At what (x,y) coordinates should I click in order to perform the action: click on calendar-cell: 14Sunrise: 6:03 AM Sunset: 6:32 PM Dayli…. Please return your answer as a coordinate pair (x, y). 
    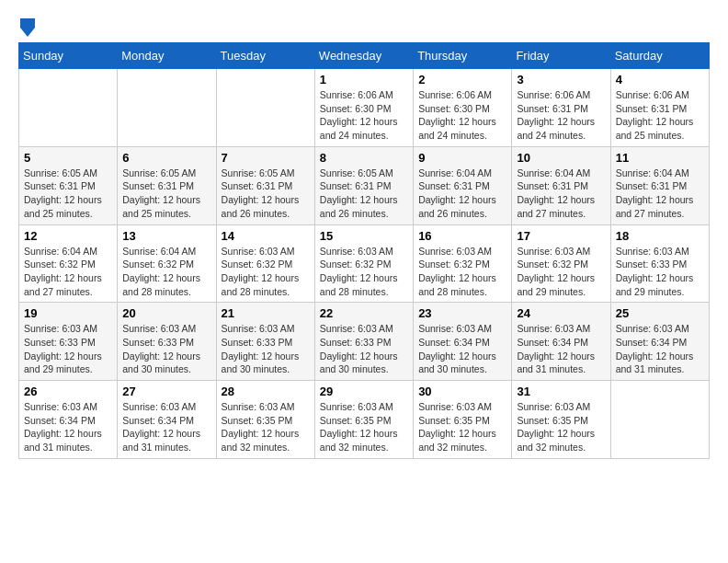
    Looking at the image, I should click on (265, 263).